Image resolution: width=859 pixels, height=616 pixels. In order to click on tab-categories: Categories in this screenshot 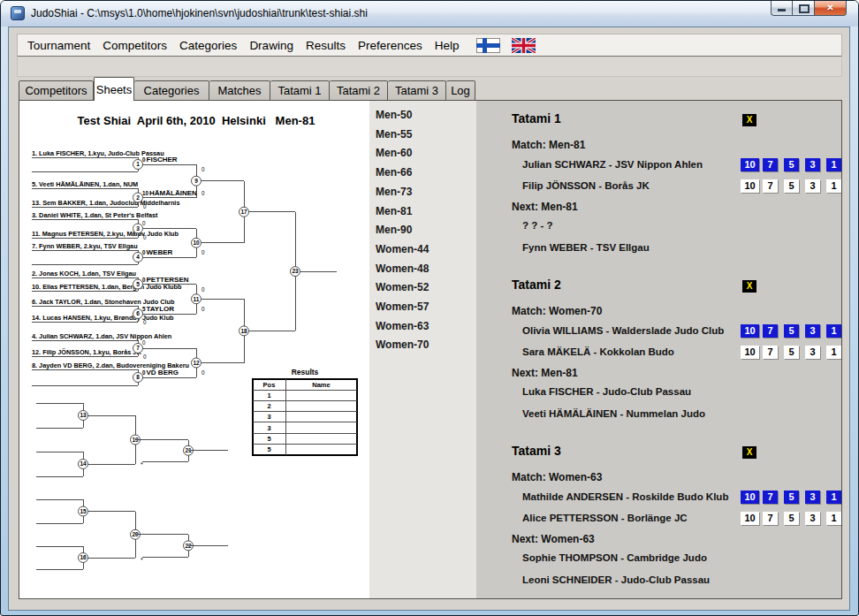, I will do `click(171, 90)`.